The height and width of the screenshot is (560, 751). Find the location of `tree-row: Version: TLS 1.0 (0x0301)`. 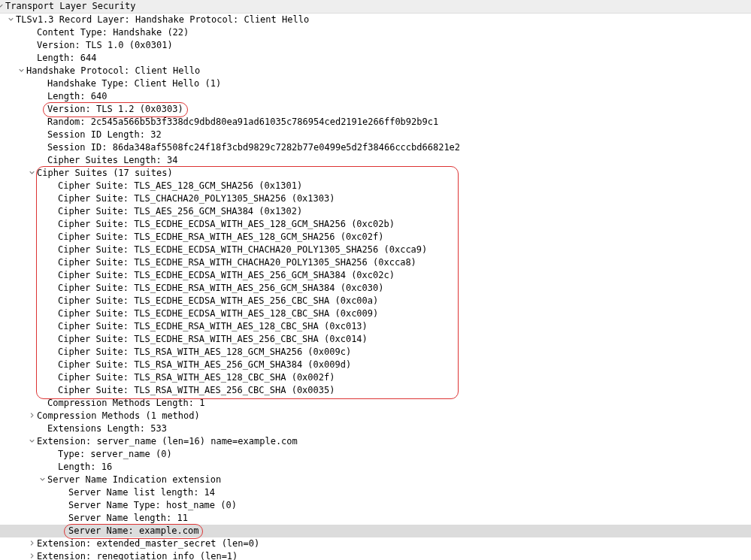

tree-row: Version: TLS 1.0 (0x0301) is located at coordinates (376, 45).